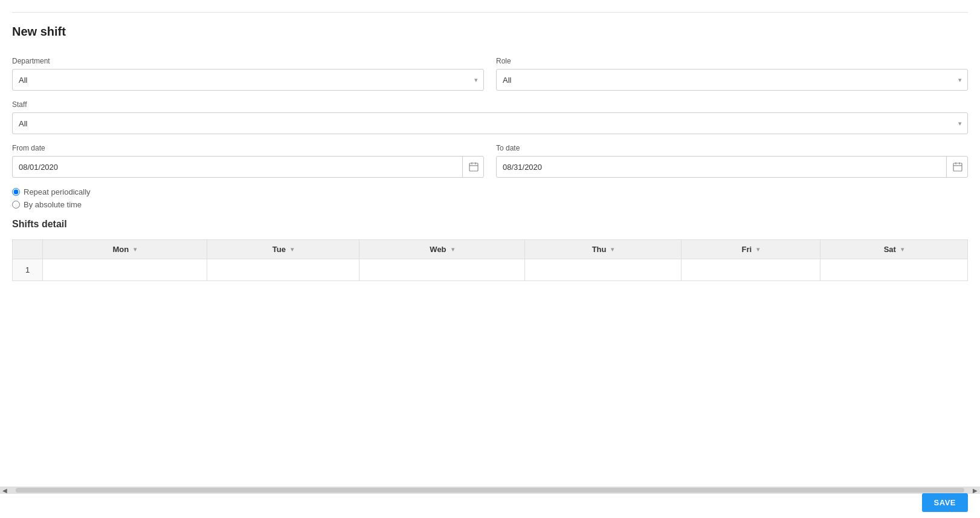 Image resolution: width=980 pixels, height=518 pixels. I want to click on scroll-left-arrow: ◀, so click(5, 490).